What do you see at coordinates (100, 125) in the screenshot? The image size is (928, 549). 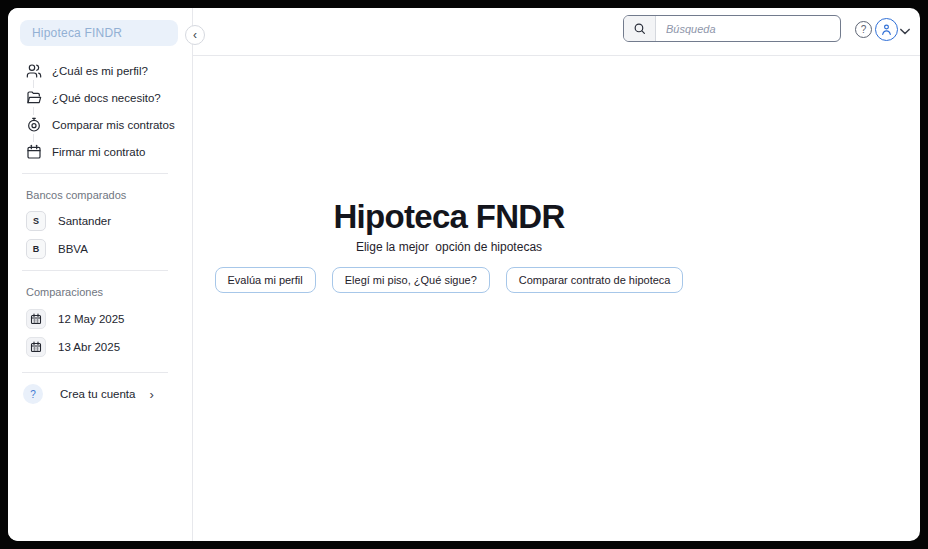 I see `sidebar-item-comparar: Comparar mis contratos` at bounding box center [100, 125].